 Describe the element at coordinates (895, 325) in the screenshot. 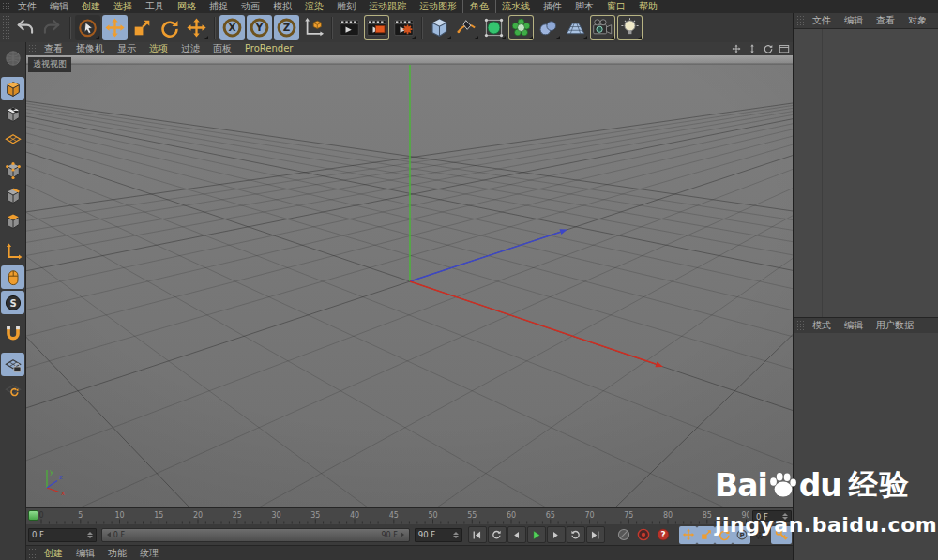

I see `attribute-manager-menu-item-user-data: 用户数据` at that location.